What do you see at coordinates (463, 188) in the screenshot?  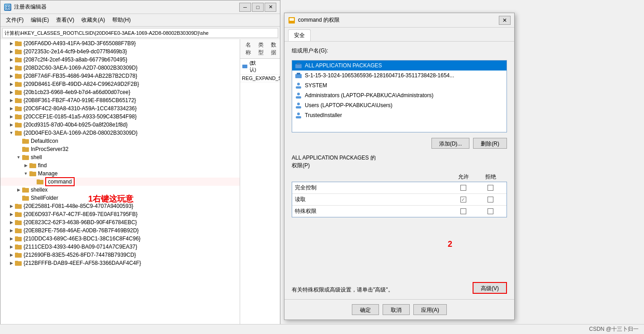 I see `allow-full-control` at bounding box center [463, 188].